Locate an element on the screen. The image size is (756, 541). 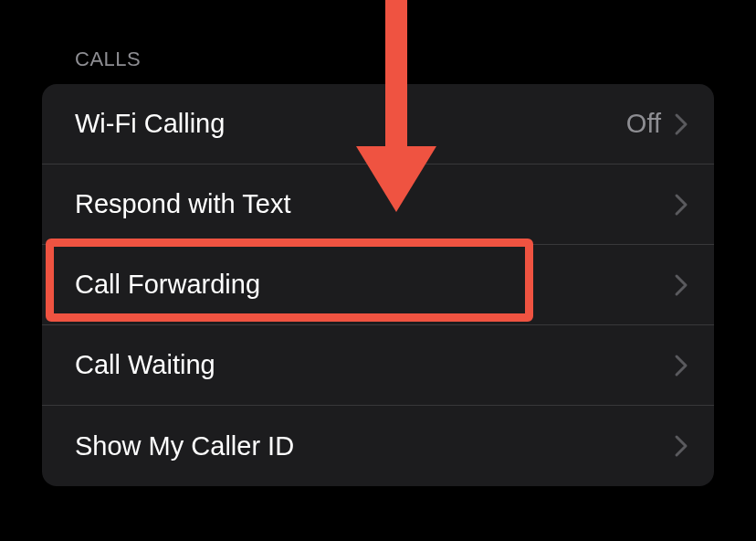
row-label: Show My Caller ID is located at coordinates (184, 446).